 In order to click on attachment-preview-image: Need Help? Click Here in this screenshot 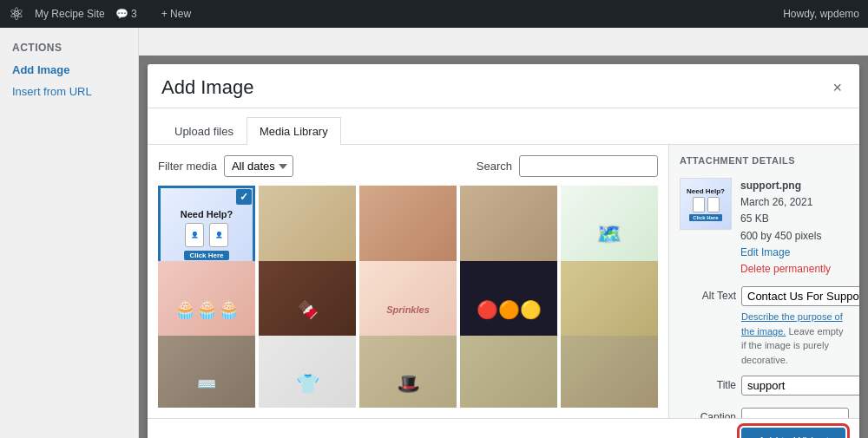, I will do `click(706, 204)`.